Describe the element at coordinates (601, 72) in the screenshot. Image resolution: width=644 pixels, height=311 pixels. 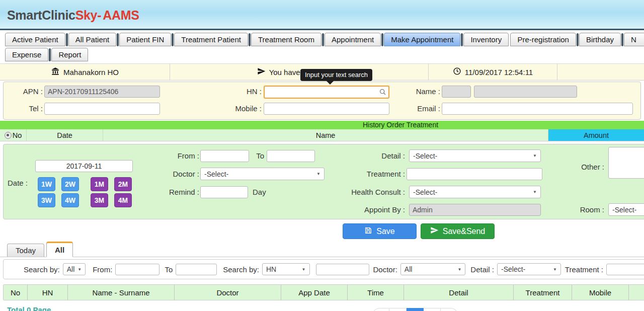
I see `infobar-empty-cell` at that location.